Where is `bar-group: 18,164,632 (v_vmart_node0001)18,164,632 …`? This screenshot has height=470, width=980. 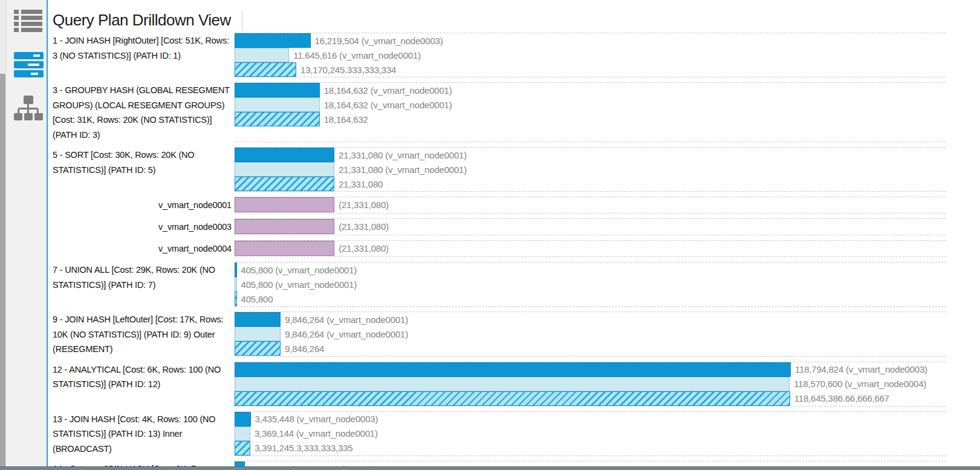 bar-group: 18,164,632 (v_vmart_node0001)18,164,632 … is located at coordinates (590, 113).